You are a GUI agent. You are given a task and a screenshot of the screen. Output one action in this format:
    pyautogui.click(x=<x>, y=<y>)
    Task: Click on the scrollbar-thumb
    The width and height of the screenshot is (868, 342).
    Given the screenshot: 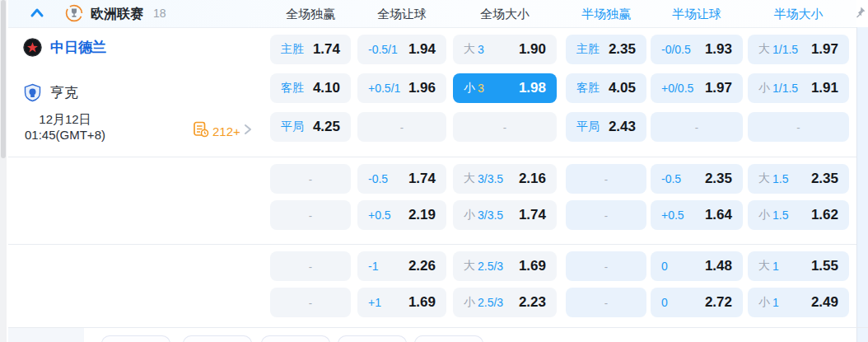 What is the action you would take?
    pyautogui.click(x=3, y=79)
    